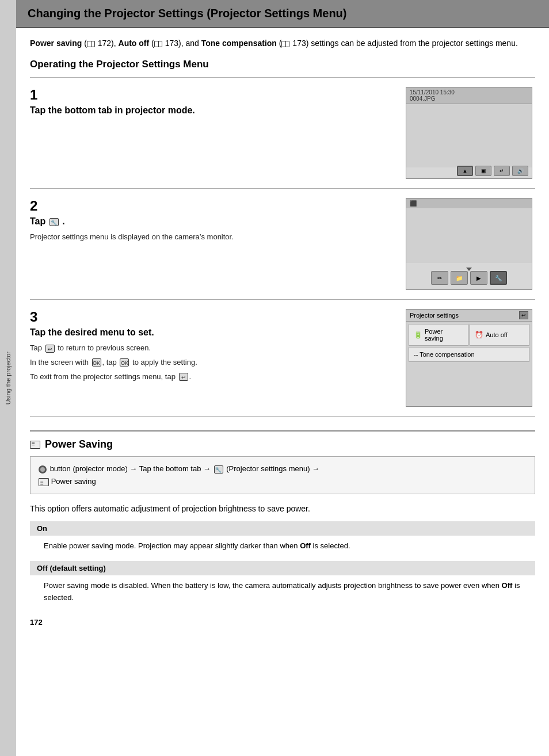  What do you see at coordinates (283, 244) in the screenshot?
I see `step-2: 2 Tap 🔧 . Projector settings menu is dis…` at bounding box center [283, 244].